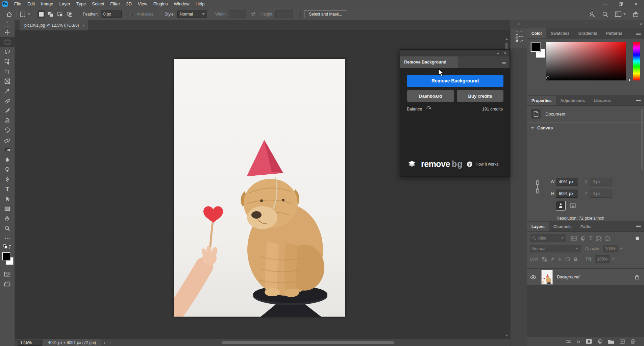 This screenshot has width=644, height=346. Describe the element at coordinates (181, 4) in the screenshot. I see `menu-window: Window` at that location.